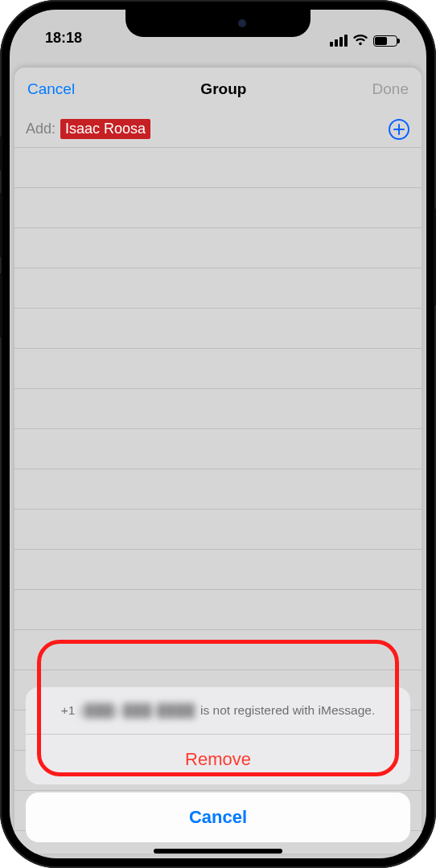 The image size is (436, 868). What do you see at coordinates (68, 710) in the screenshot?
I see `phone-prefix: +1` at bounding box center [68, 710].